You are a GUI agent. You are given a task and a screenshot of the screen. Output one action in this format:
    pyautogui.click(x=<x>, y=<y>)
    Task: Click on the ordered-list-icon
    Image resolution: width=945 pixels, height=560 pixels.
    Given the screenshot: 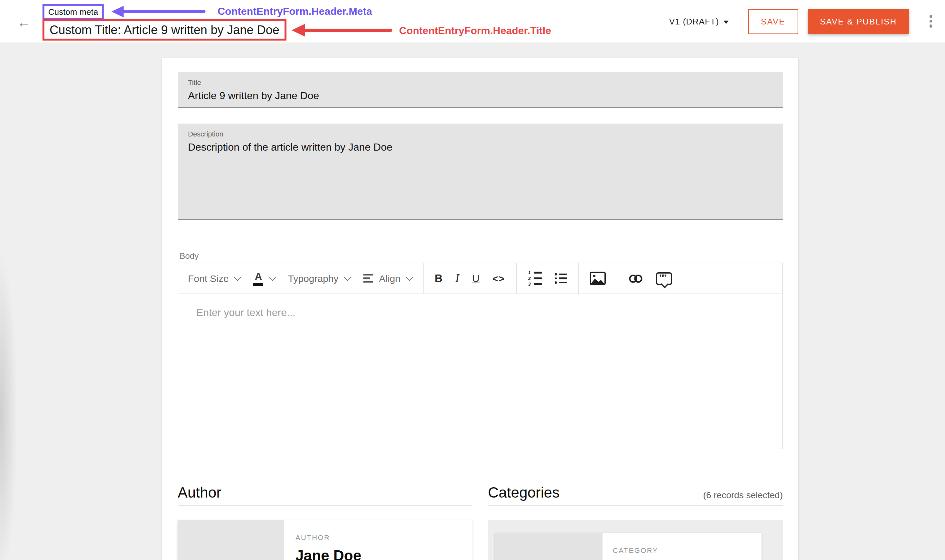 What is the action you would take?
    pyautogui.click(x=534, y=278)
    